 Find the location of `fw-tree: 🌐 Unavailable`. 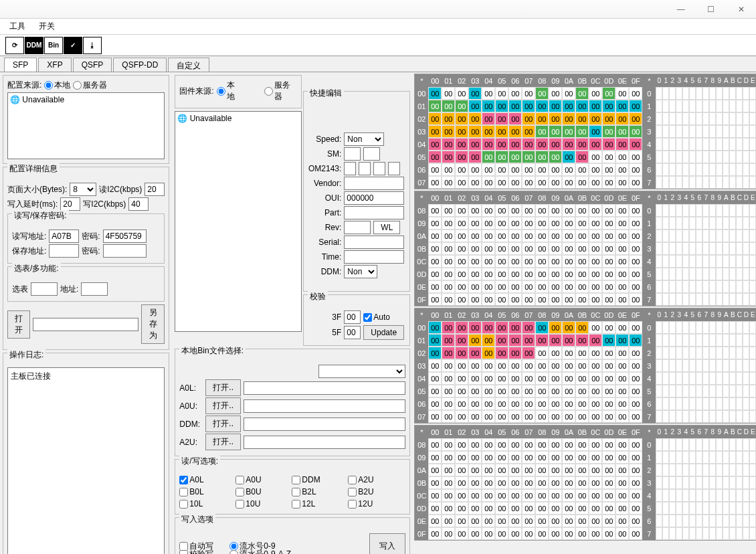

fw-tree: 🌐 Unavailable is located at coordinates (238, 221).